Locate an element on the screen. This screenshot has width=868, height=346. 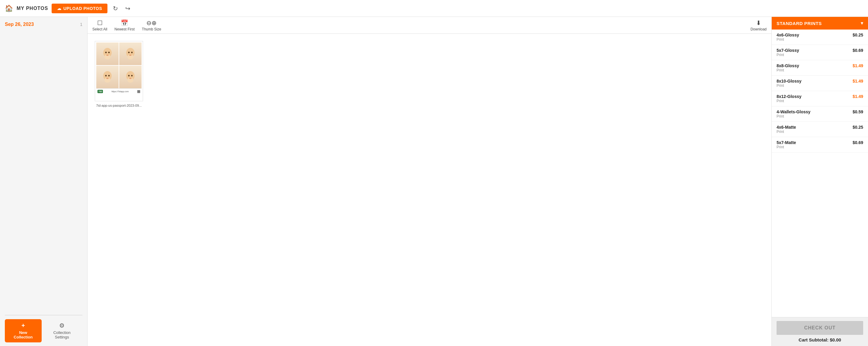
photo-thumbnail: 7ID https://7idapp.com ▦ 7id-app-us-pass… is located at coordinates (119, 74).